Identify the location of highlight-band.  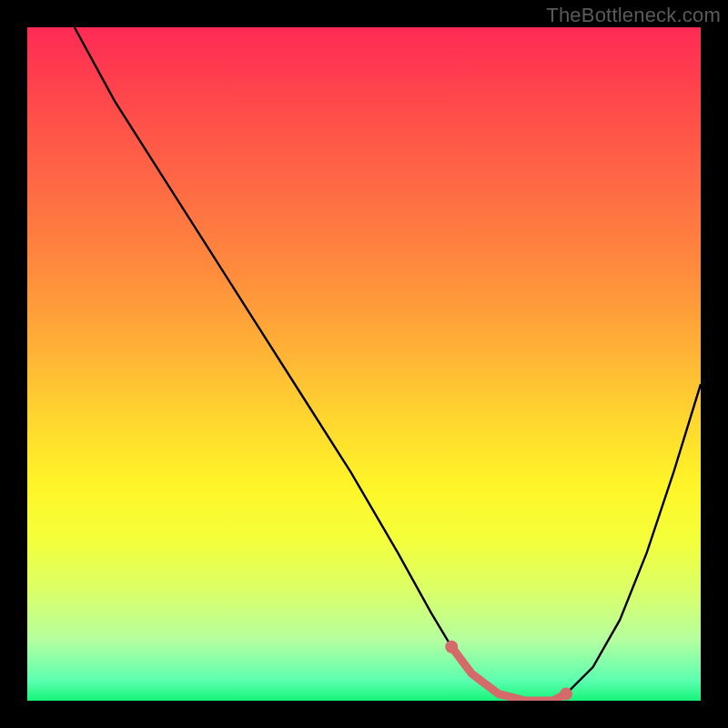
(509, 673).